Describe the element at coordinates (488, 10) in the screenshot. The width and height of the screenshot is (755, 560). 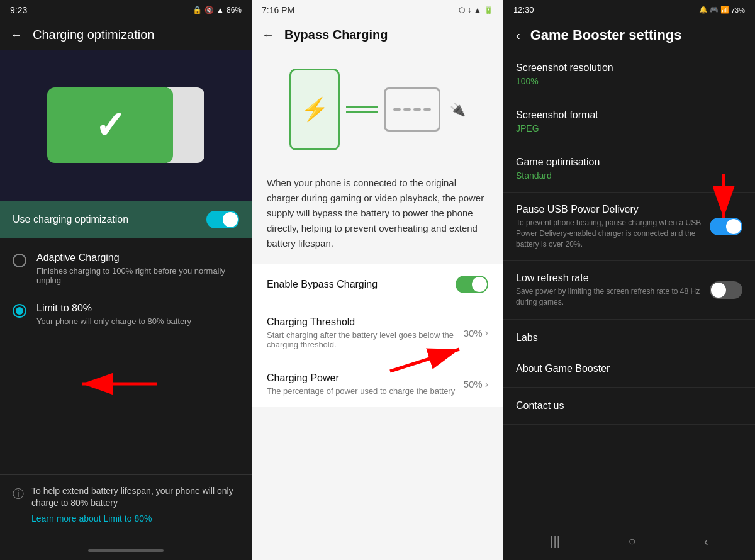
I see `battery-icon2: 🔋` at that location.